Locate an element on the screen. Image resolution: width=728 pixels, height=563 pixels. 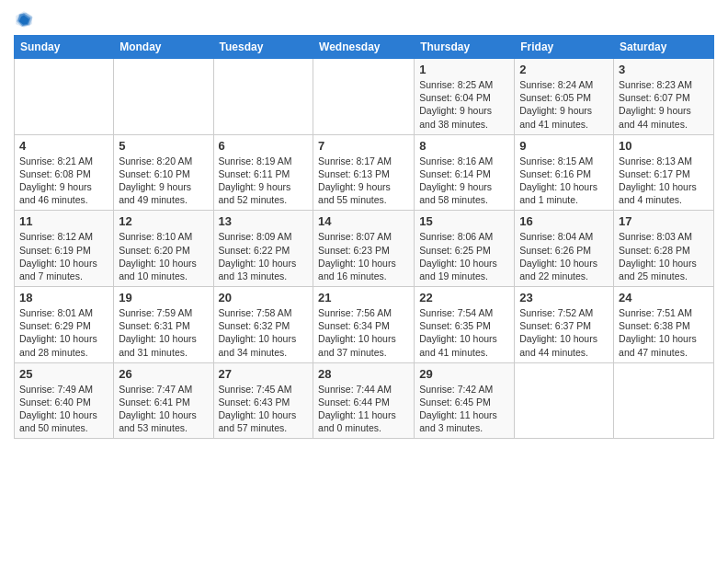
day-number: 4 is located at coordinates (64, 145).